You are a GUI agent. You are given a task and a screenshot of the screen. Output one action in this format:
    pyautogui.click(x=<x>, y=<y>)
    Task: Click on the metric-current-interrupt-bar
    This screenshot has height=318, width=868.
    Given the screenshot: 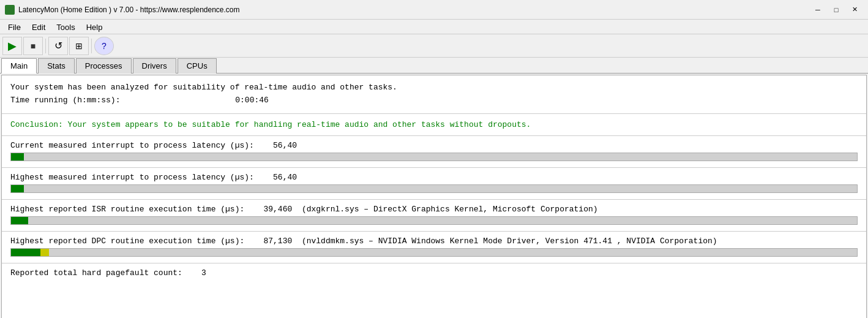 What is the action you would take?
    pyautogui.click(x=434, y=157)
    